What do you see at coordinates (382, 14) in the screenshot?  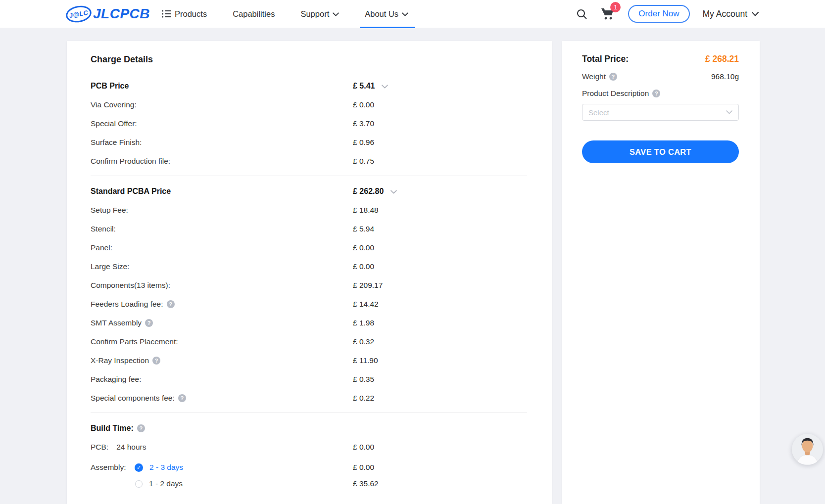 I see `nav-item-label: About Us` at bounding box center [382, 14].